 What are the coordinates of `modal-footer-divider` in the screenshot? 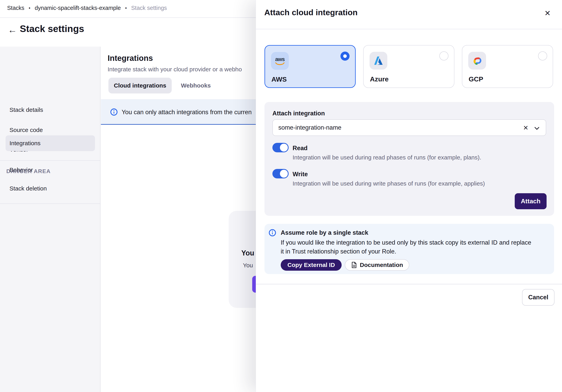 It's located at (409, 284).